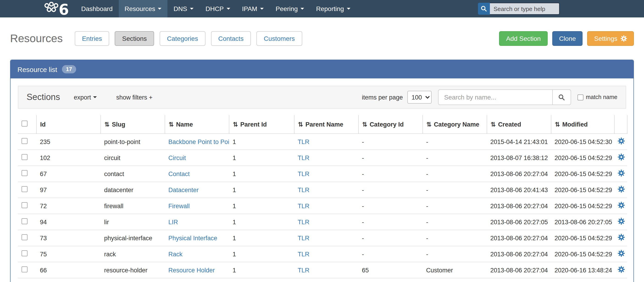 This screenshot has width=644, height=282. Describe the element at coordinates (132, 270) in the screenshot. I see `cell-slug: resource-holder` at that location.